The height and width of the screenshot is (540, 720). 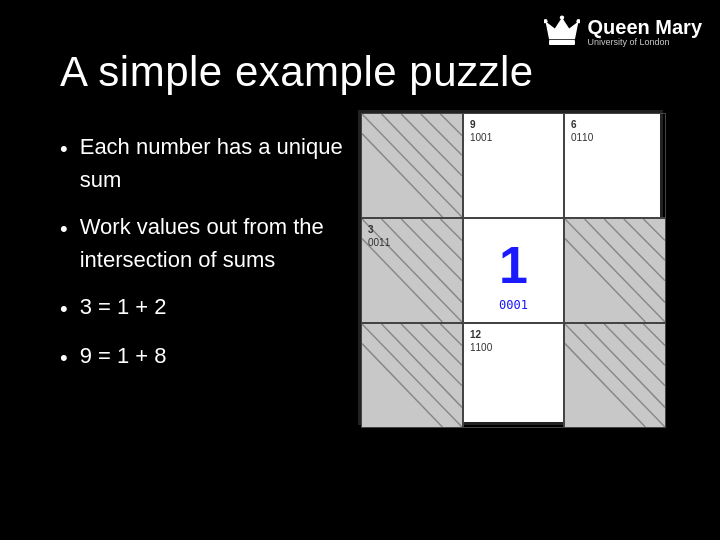 What do you see at coordinates (412, 376) in the screenshot?
I see `puzzle-cell-shaded-bot-left` at bounding box center [412, 376].